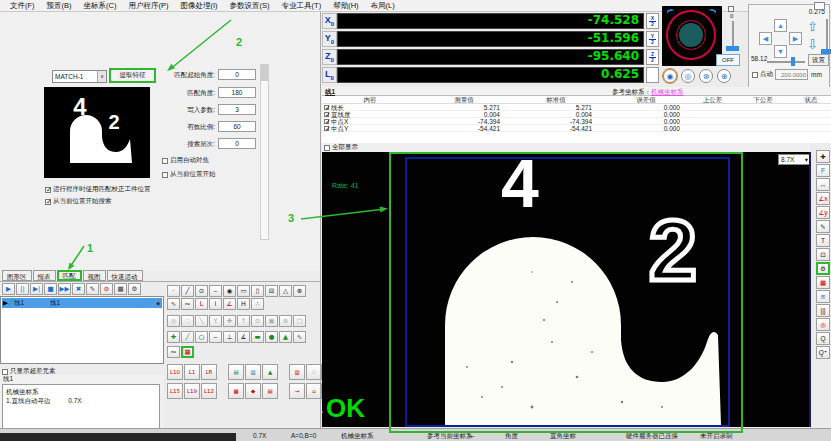 The image size is (831, 441). What do you see at coordinates (652, 21) in the screenshot?
I see `half-button-X: X2` at bounding box center [652, 21].